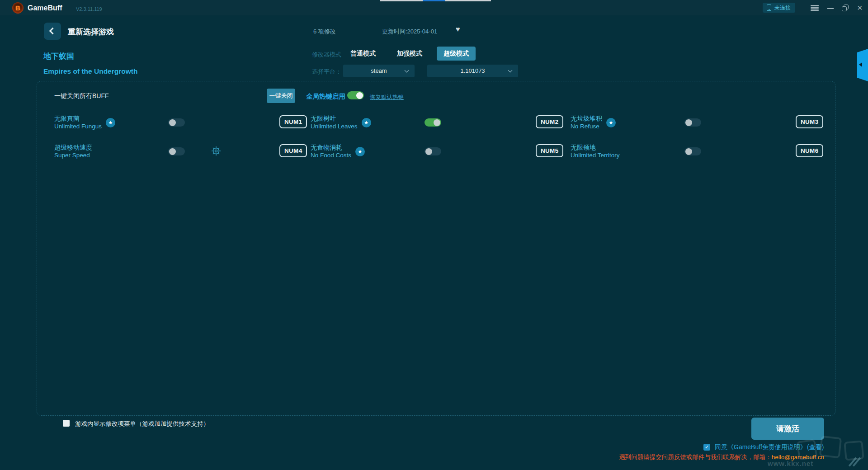  What do you see at coordinates (473, 71) in the screenshot?
I see `game-version-dropdown: 1.101073` at bounding box center [473, 71].